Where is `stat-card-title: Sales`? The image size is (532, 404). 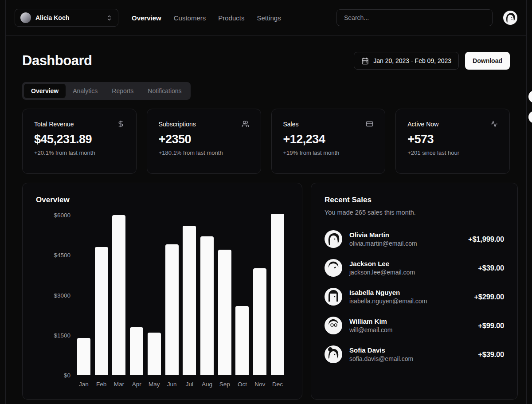
stat-card-title: Sales is located at coordinates (291, 124).